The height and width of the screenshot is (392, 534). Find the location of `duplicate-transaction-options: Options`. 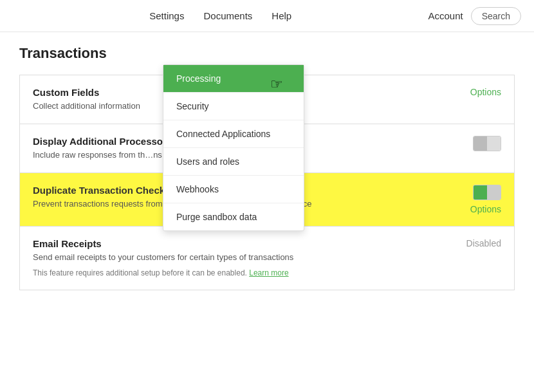

duplicate-transaction-options: Options is located at coordinates (486, 209).